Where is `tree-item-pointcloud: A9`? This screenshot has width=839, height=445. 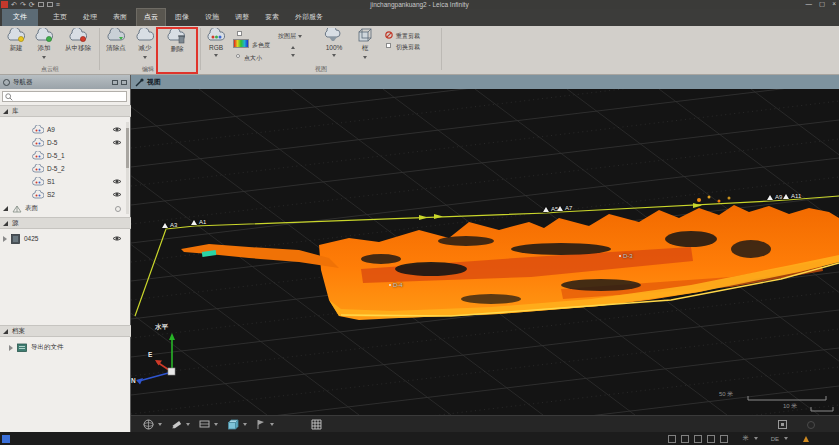 tree-item-pointcloud: A9 is located at coordinates (63, 130).